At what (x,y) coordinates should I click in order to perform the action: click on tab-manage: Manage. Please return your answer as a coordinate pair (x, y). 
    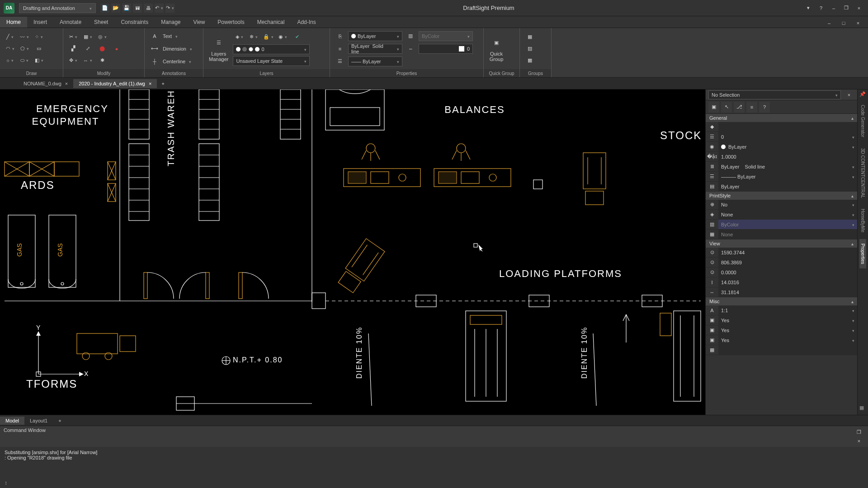
    Looking at the image, I should click on (171, 22).